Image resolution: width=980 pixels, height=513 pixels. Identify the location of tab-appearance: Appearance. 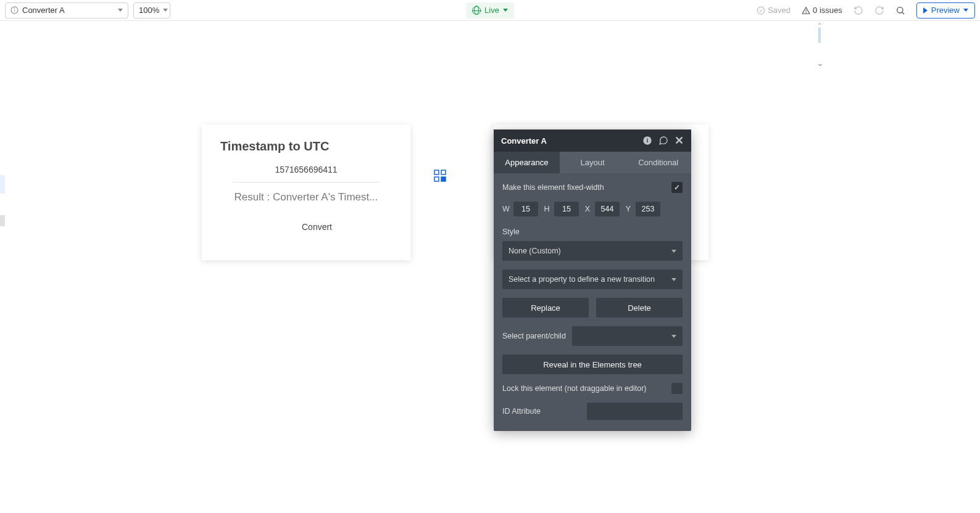
(527, 163).